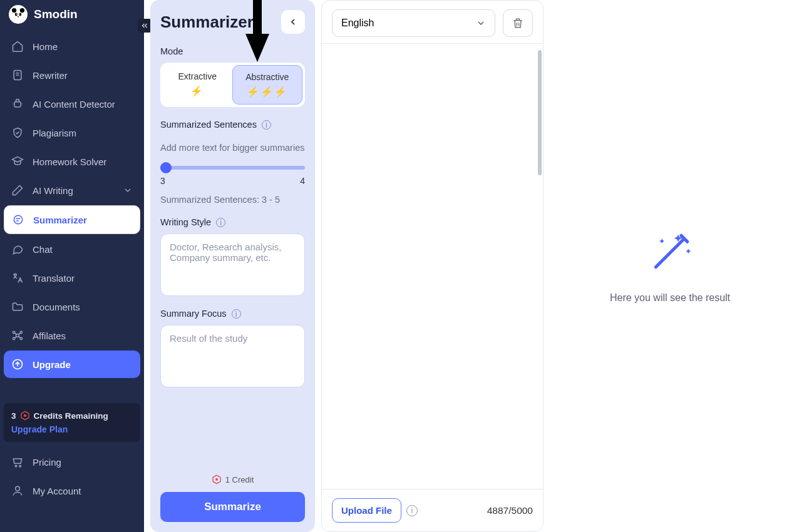  I want to click on panda-icon, so click(18, 14).